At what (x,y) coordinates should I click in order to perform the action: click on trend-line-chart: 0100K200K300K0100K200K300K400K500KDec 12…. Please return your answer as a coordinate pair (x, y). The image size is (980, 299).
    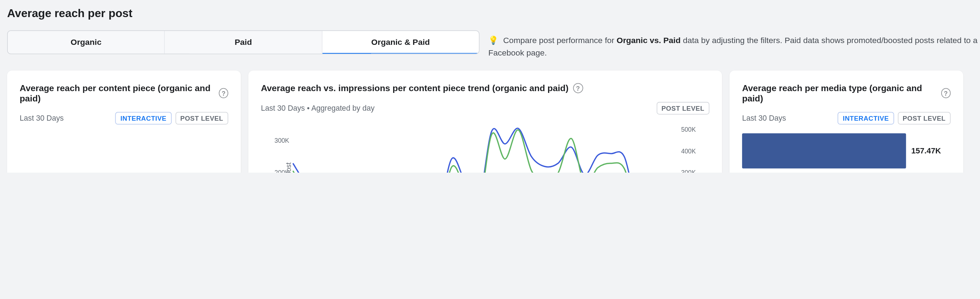
    Looking at the image, I should click on (485, 147).